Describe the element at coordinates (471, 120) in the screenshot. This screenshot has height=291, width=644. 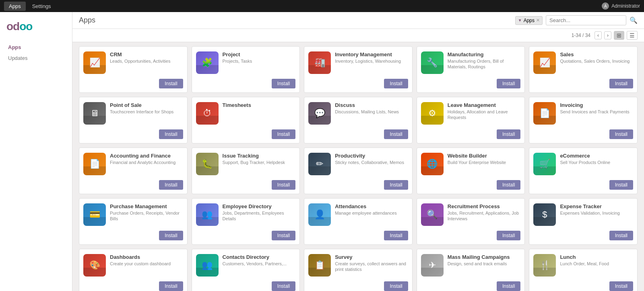
I see `app-card: ⚙ Leave Management Holidays, Allocation …` at that location.